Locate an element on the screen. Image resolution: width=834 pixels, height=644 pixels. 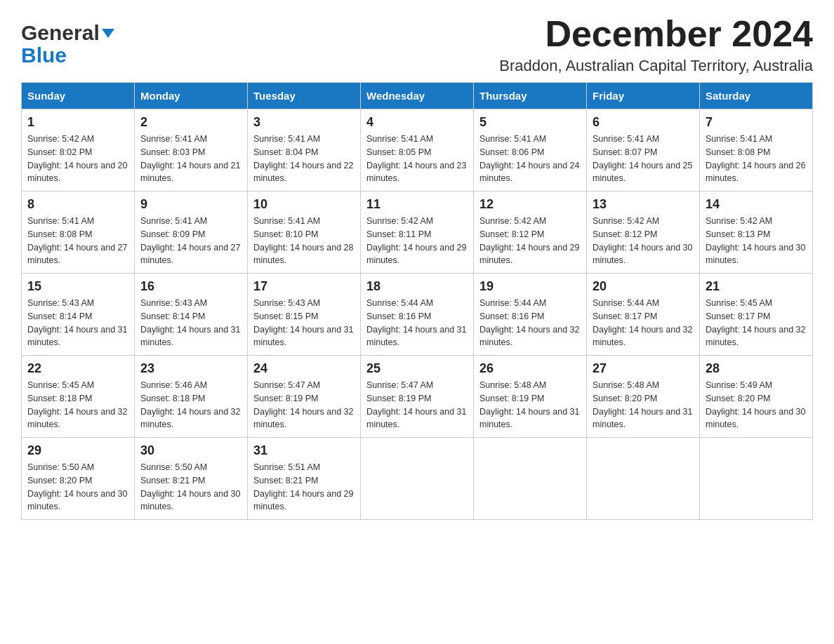
calendar-week-row: 15 Sunrise: 5:43 AM Sunset: 8:14 PM Dayl… is located at coordinates (417, 314).